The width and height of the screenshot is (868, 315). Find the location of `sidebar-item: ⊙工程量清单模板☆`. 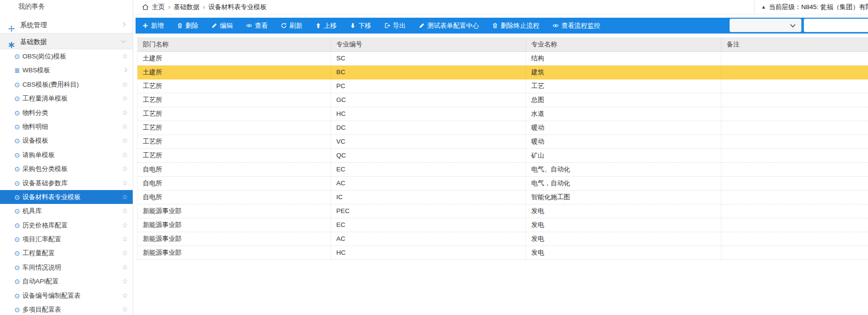

sidebar-item: ⊙工程量清单模板☆ is located at coordinates (66, 99).